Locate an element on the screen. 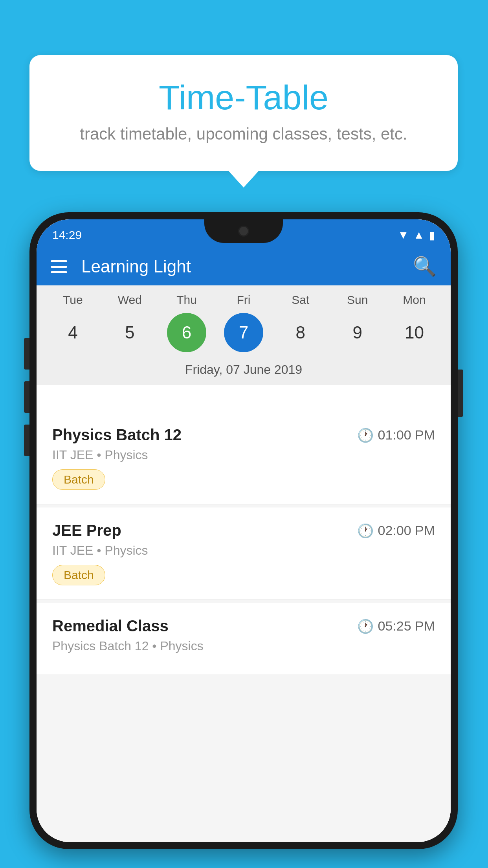 The height and width of the screenshot is (868, 488). status-icons: ▼ ▲ ▮ is located at coordinates (416, 234).